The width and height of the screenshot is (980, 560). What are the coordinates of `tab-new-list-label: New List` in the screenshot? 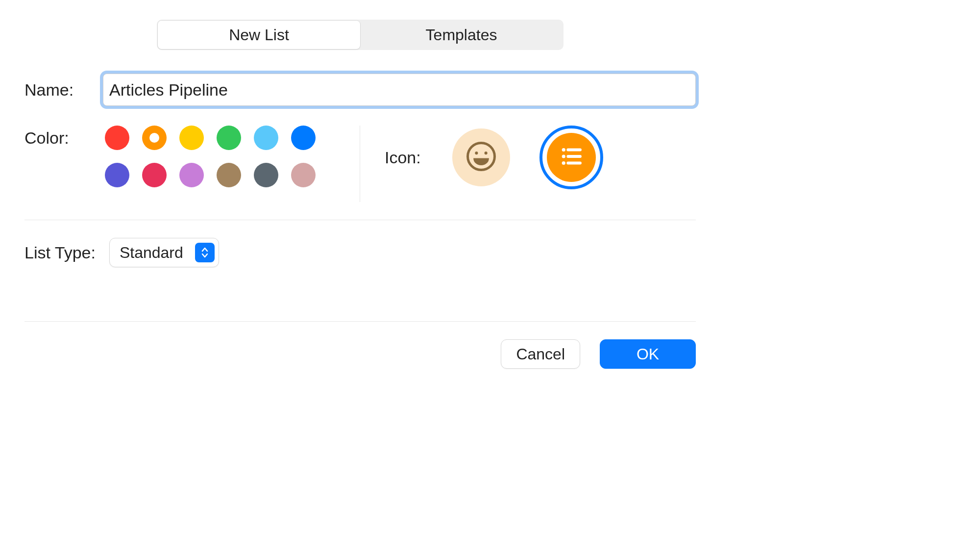 It's located at (259, 35).